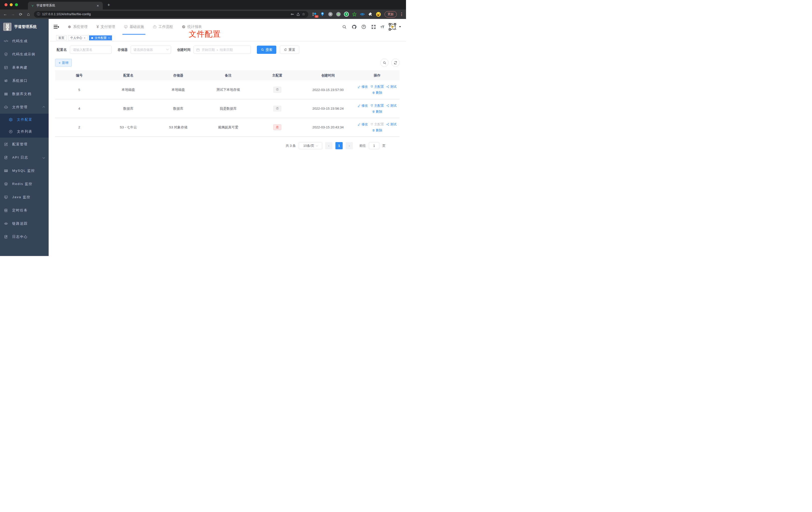  What do you see at coordinates (370, 14) in the screenshot?
I see `extensions-puzzle-icon` at bounding box center [370, 14].